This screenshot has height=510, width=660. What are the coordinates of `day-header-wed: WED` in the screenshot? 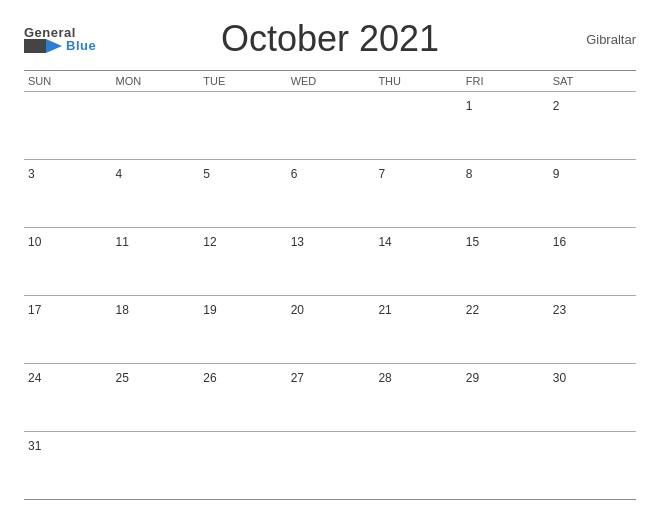 It's located at (331, 82).